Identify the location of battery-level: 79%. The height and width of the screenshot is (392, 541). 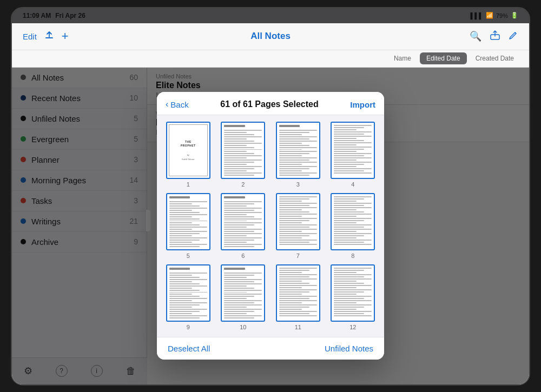
(502, 16).